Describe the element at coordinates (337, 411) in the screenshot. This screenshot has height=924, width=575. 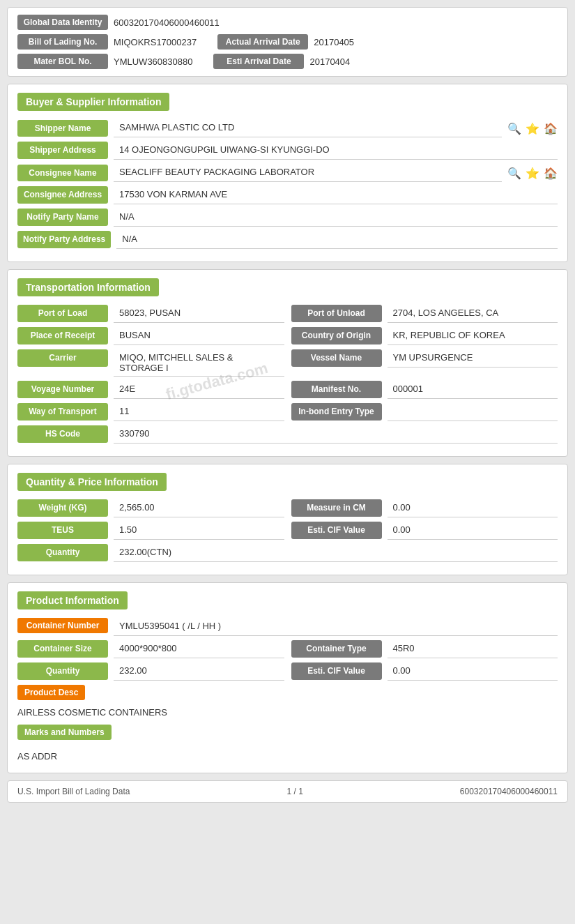
I see `in-bond-entry-label: In-bond Entry Type` at that location.